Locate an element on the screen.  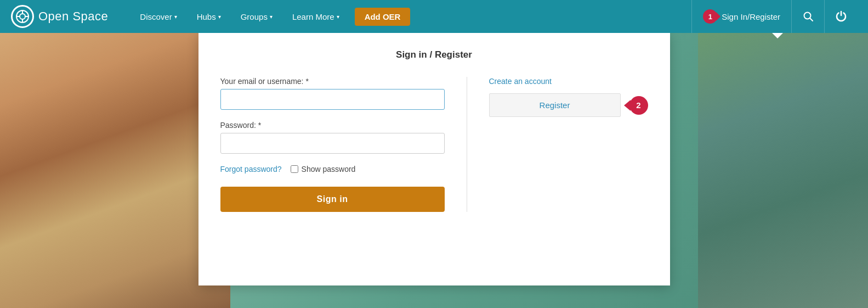
logo-icon is located at coordinates (22, 16).